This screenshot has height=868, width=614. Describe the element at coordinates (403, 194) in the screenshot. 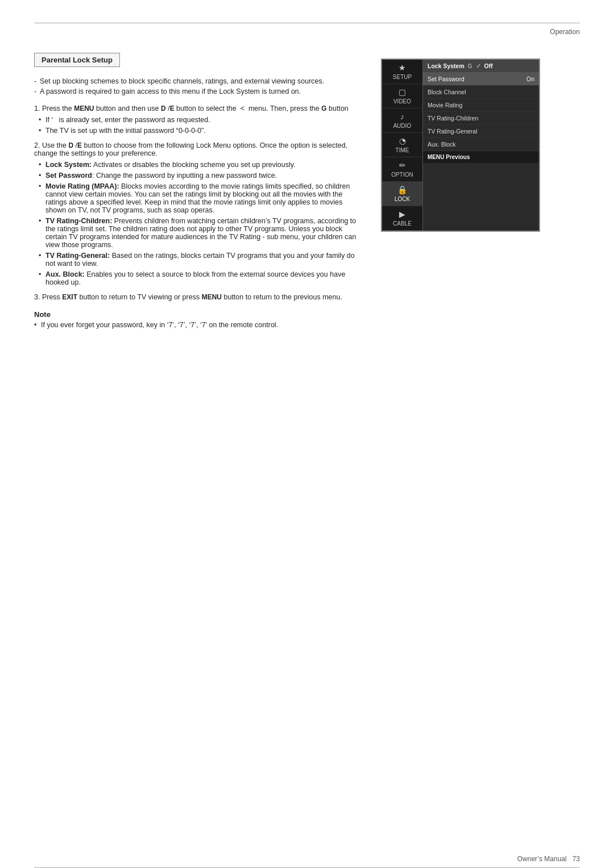

I see `menu-item-lock: 🔒 LOCK` at that location.